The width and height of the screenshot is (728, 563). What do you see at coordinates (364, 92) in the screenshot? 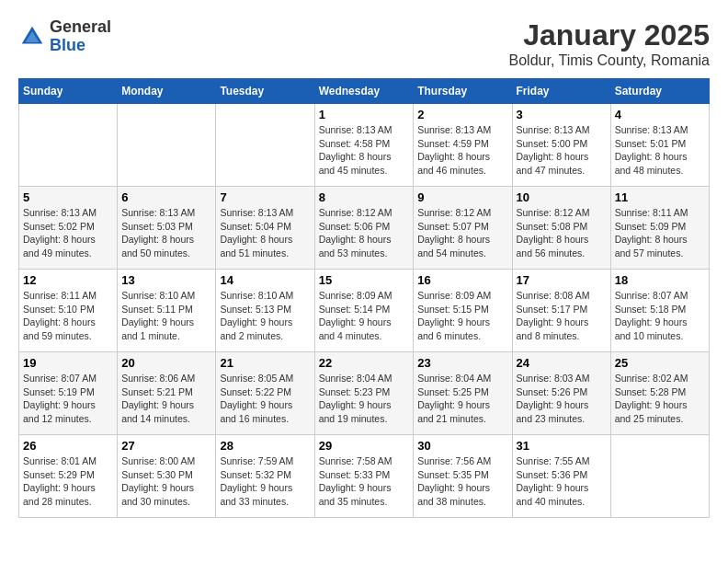
I see `day-of-week-header: Wednesday` at bounding box center [364, 92].